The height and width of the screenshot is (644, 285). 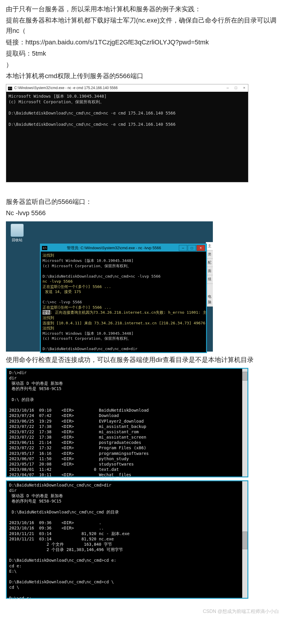 What do you see at coordinates (17, 233) in the screenshot?
I see `recycle-bin: 回收站` at bounding box center [17, 233].